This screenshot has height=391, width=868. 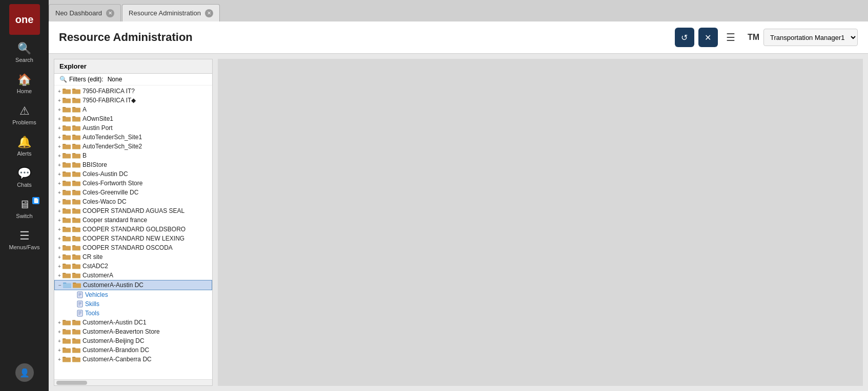 I want to click on tree-expand-cooper-std-oscoda: +, so click(x=59, y=248).